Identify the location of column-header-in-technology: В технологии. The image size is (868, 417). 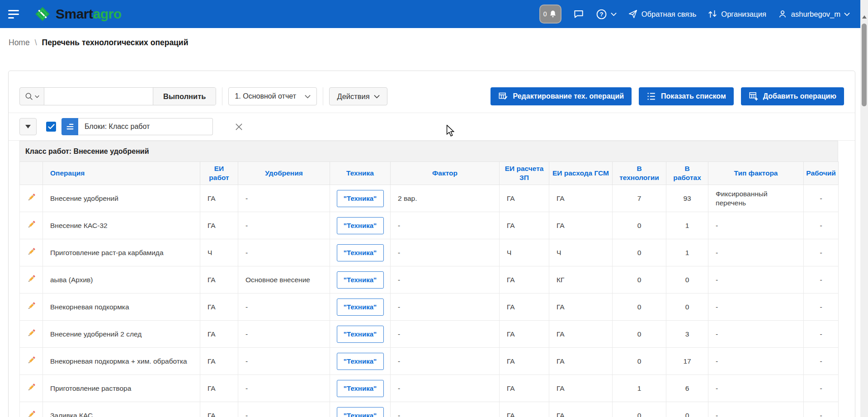
(639, 174).